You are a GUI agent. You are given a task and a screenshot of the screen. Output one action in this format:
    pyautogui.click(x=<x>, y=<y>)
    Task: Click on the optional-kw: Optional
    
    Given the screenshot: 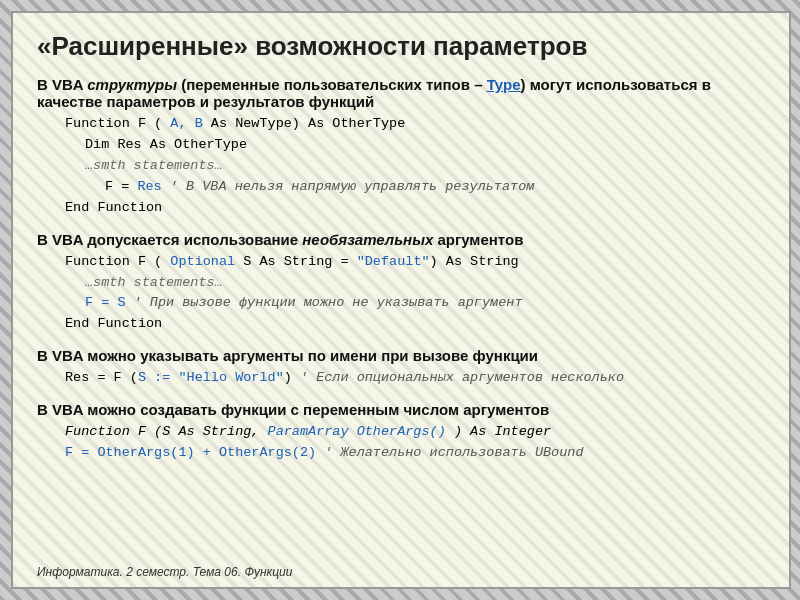 What is the action you would take?
    pyautogui.click(x=202, y=262)
    